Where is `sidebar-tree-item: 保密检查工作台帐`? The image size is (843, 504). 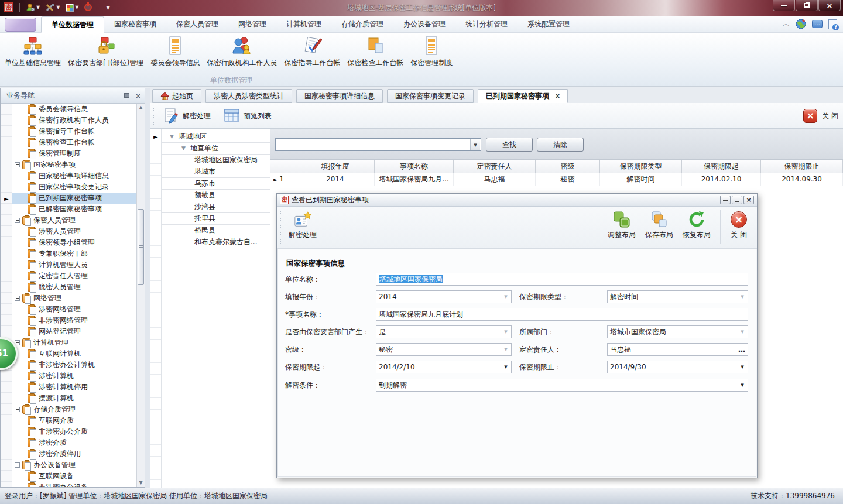 sidebar-tree-item: 保密检查工作台帐 is located at coordinates (74, 143).